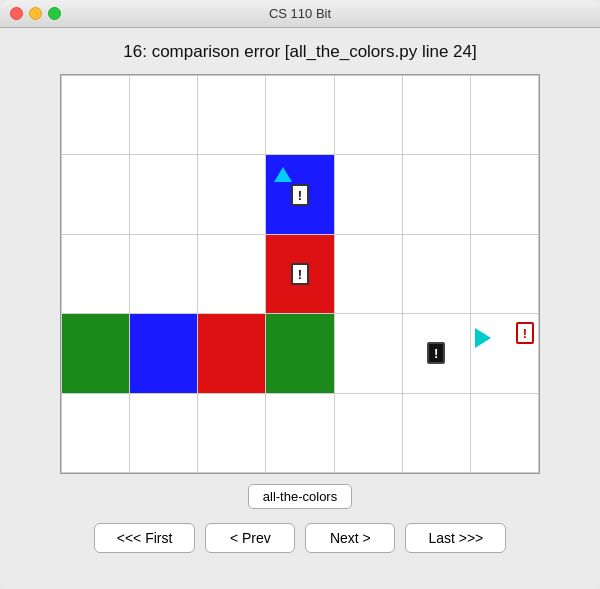 Image resolution: width=600 pixels, height=589 pixels. I want to click on cell-r1c7, so click(504, 116).